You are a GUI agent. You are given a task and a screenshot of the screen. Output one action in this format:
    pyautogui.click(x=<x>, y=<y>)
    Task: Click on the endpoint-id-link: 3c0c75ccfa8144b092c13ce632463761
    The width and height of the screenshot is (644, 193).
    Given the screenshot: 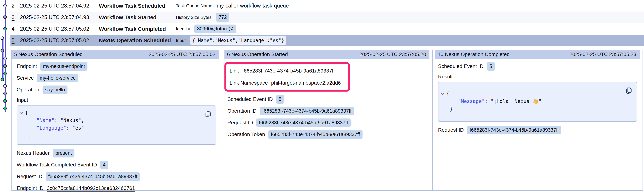 What is the action you would take?
    pyautogui.click(x=91, y=188)
    